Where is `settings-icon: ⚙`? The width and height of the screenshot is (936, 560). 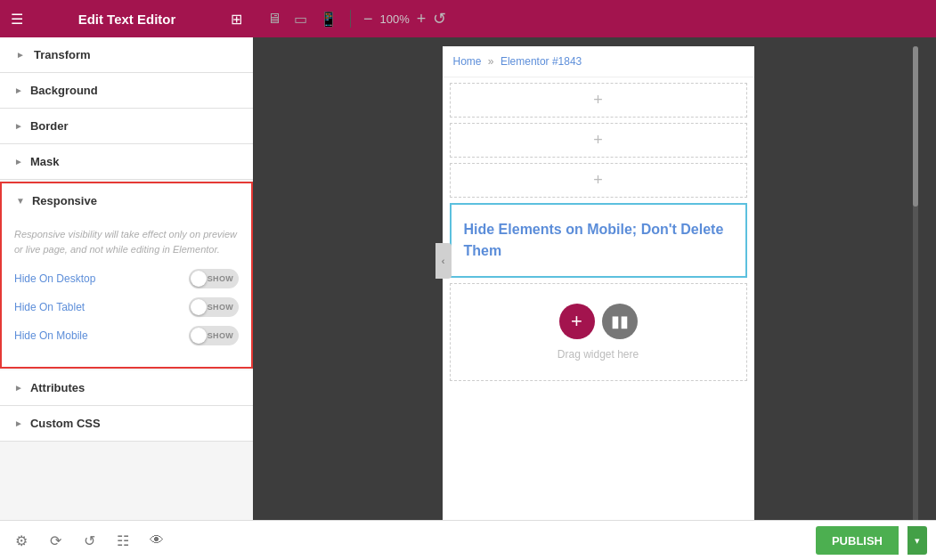 settings-icon: ⚙ is located at coordinates (21, 540).